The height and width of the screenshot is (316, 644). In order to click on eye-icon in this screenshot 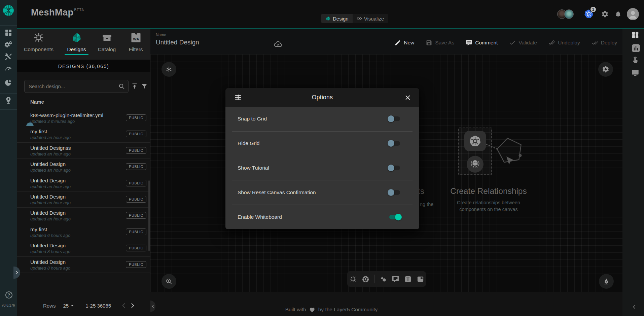, I will do `click(359, 19)`.